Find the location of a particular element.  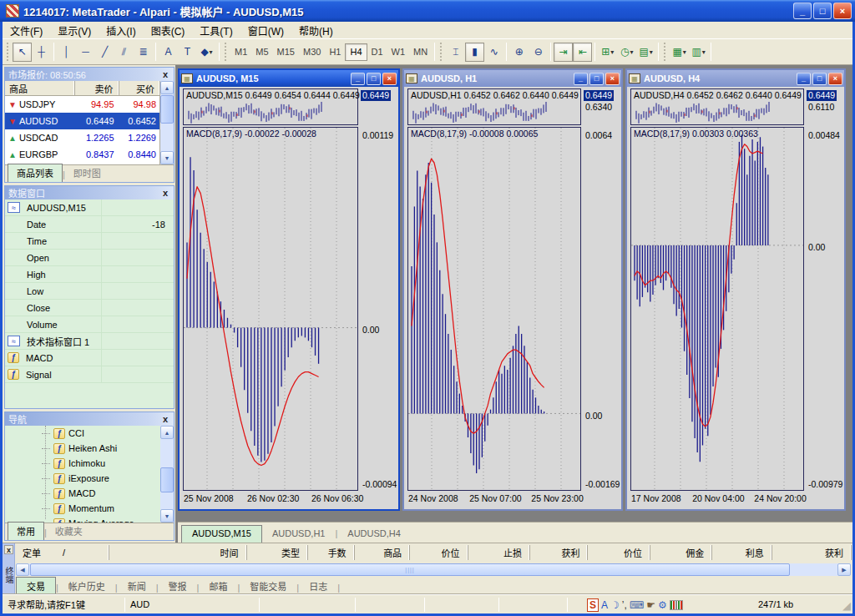

nav-item-momentum: ƒMomentum is located at coordinates (83, 508).